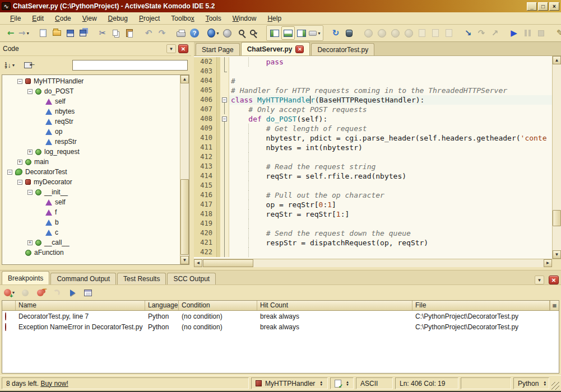 Image resolution: width=561 pixels, height=392 pixels. What do you see at coordinates (70, 33) in the screenshot?
I see `save-button` at bounding box center [70, 33].